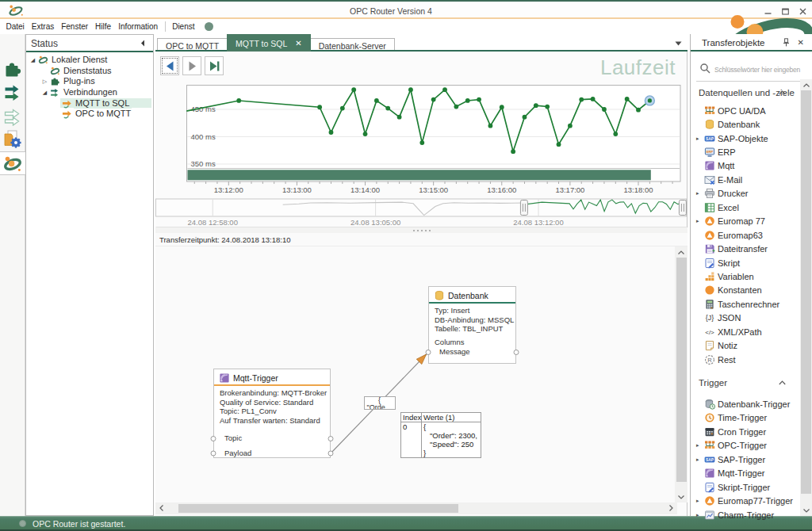 The height and width of the screenshot is (531, 812). Describe the element at coordinates (269, 43) in the screenshot. I see `tab-mqtt-to-sql: MQTT to SQL✕` at that location.